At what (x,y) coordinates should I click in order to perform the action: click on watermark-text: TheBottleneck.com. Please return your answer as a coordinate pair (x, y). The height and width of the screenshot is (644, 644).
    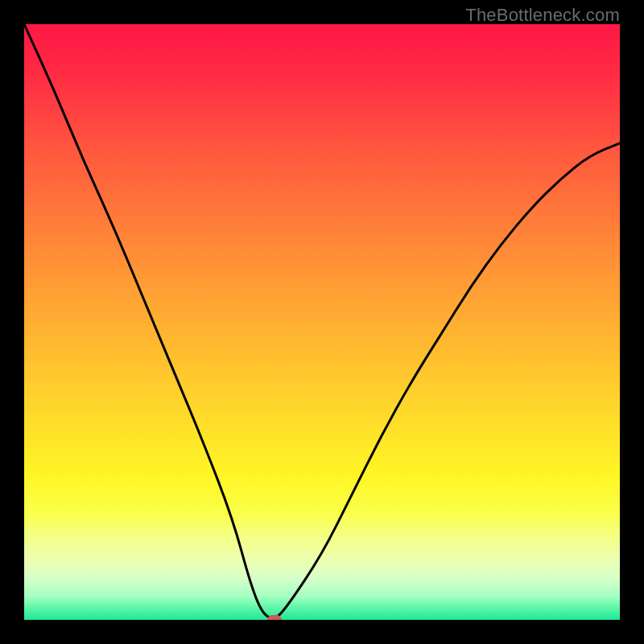
    Looking at the image, I should click on (543, 15).